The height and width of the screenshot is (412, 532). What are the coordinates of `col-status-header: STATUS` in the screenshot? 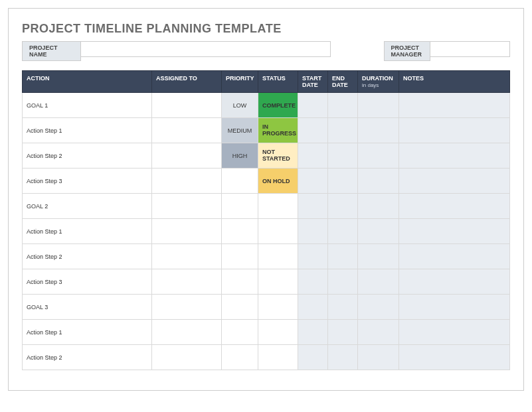 It's located at (278, 82).